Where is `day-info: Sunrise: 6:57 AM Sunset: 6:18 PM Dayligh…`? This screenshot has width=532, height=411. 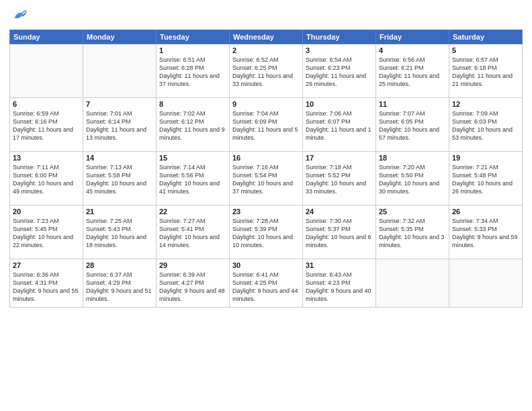
day-info: Sunrise: 6:57 AM Sunset: 6:18 PM Dayligh… is located at coordinates (486, 73).